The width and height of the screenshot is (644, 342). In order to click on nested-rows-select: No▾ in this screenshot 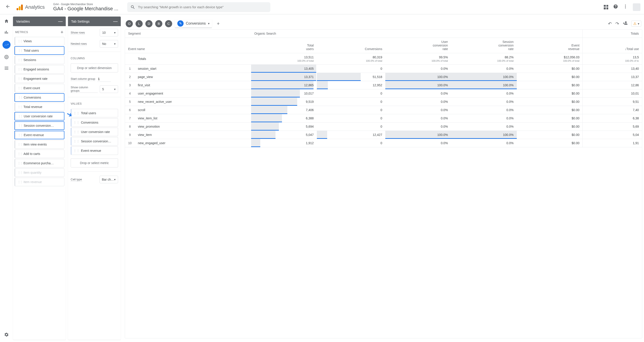, I will do `click(109, 44)`.